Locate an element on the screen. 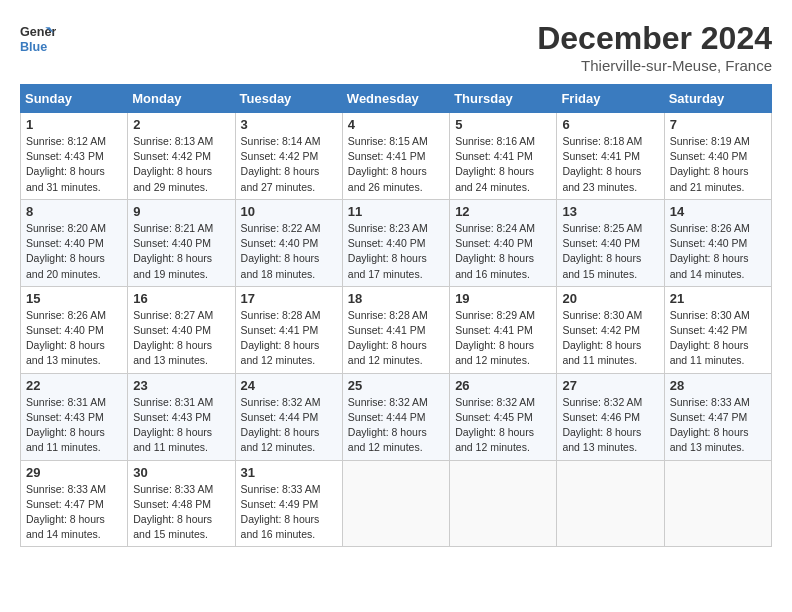 This screenshot has width=792, height=612. day-cell-3: 3Sunrise: 8:14 AM Sunset: 4:42 PM Daylig… is located at coordinates (288, 156).